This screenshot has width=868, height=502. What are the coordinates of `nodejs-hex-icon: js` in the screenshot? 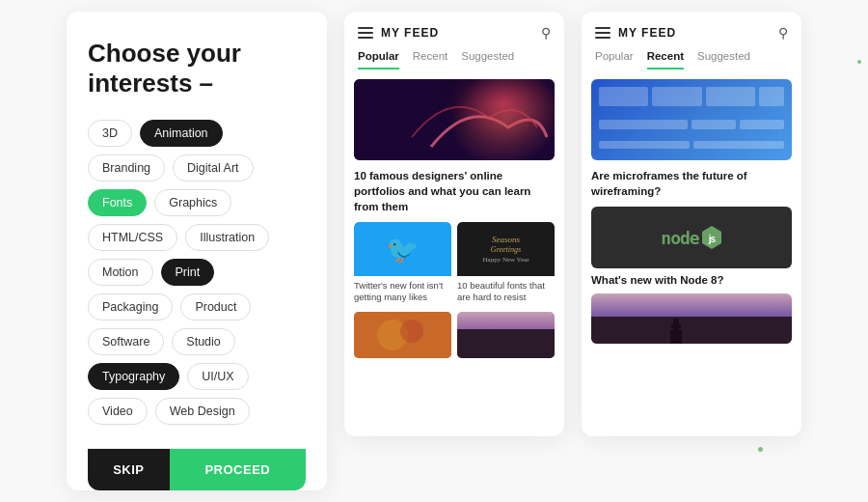 It's located at (712, 237).